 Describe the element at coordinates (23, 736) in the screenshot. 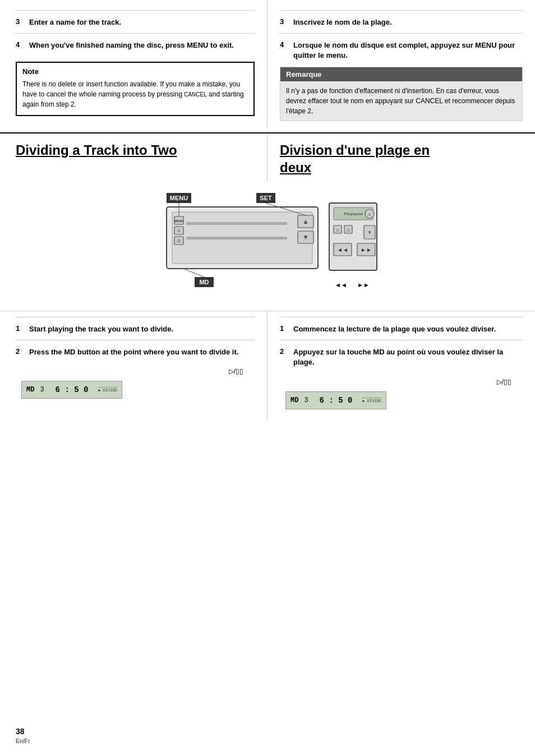

I see `page-footer: 38 En/Fr` at that location.